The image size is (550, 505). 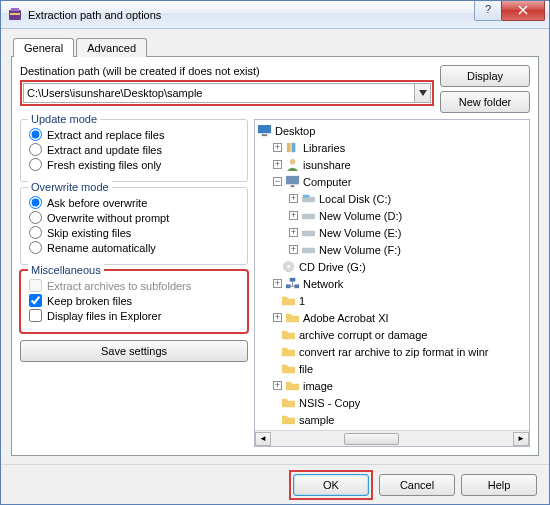 I want to click on update-mode-group: Update mode Extract and replace files Ex…, so click(x=134, y=150).